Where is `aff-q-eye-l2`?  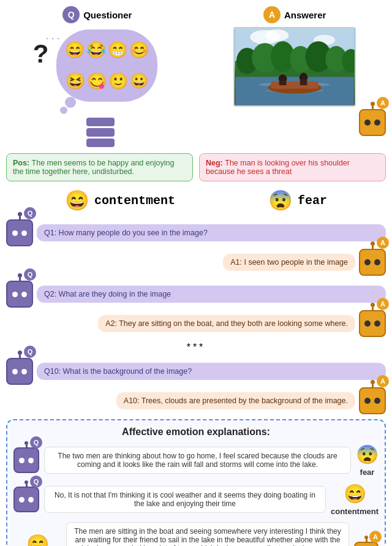
aff-q-eye-l2 is located at coordinates (22, 500).